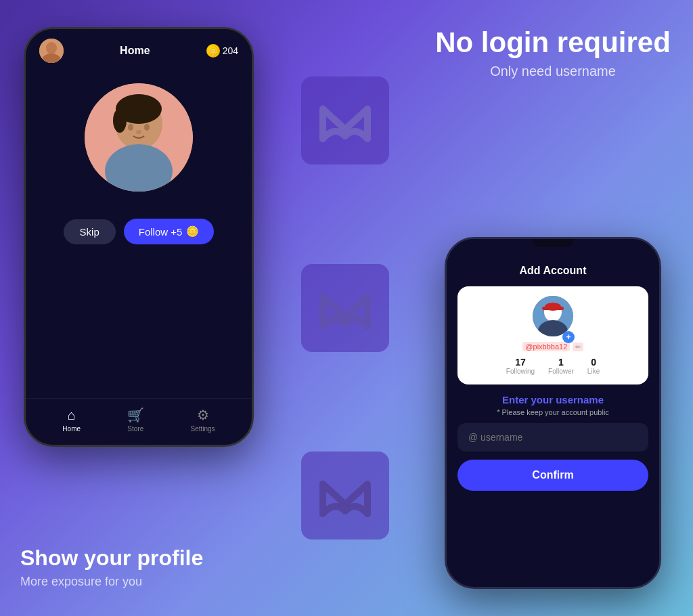 This screenshot has width=693, height=616. What do you see at coordinates (345, 120) in the screenshot?
I see `logo-icon-top` at bounding box center [345, 120].